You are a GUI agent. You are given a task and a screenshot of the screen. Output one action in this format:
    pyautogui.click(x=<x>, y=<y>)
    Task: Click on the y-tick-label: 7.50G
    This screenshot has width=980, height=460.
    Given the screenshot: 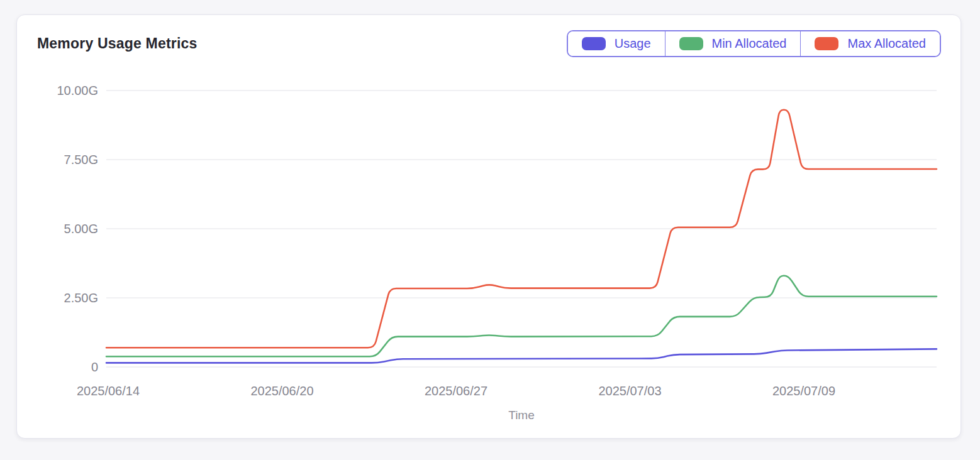 What is the action you would take?
    pyautogui.click(x=81, y=160)
    